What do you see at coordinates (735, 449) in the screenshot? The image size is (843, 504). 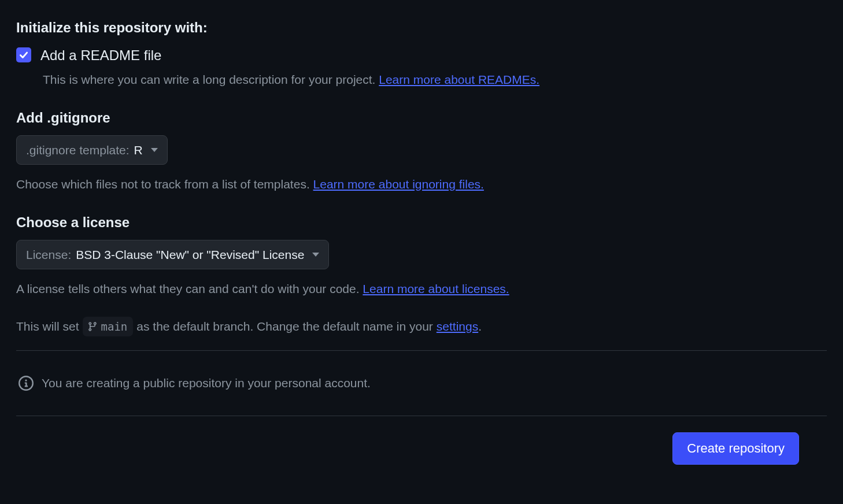 I see `create-repository-button: Create repository` at bounding box center [735, 449].